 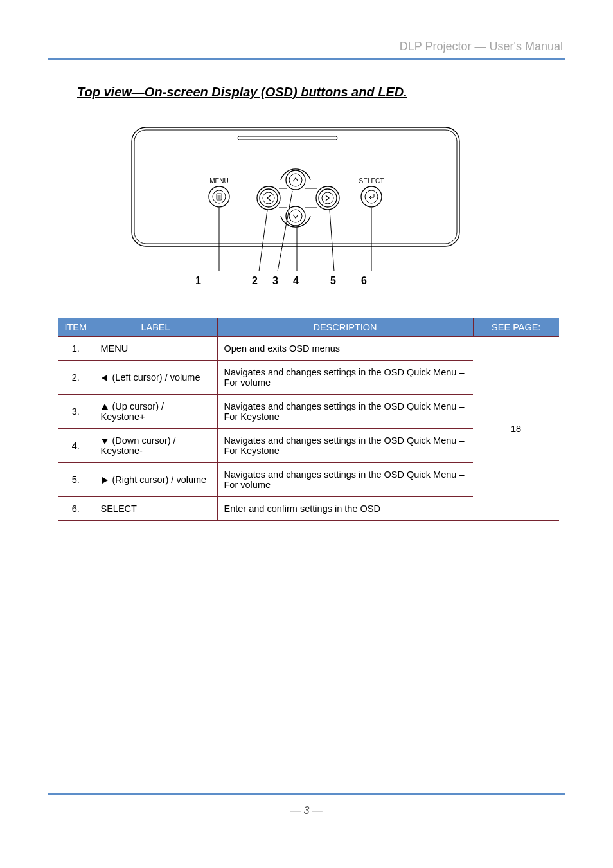 I want to click on cell-item: 3., so click(x=76, y=411).